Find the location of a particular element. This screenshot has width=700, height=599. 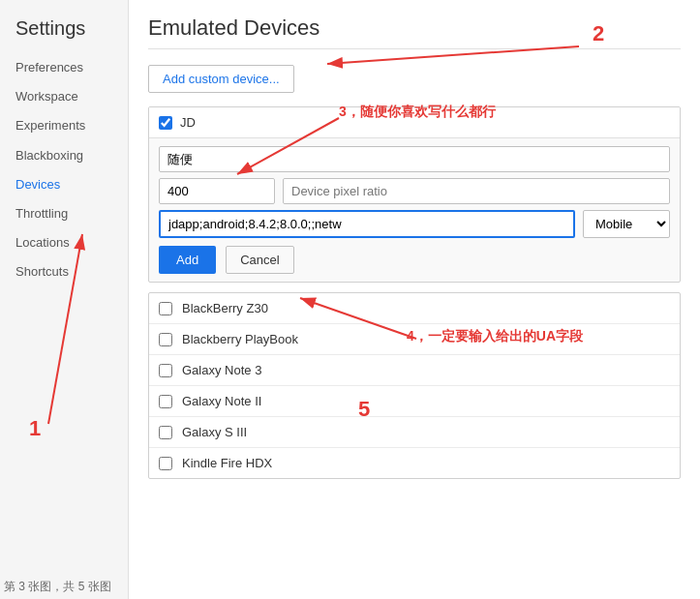

add-device-submit-button: Add is located at coordinates (188, 259).